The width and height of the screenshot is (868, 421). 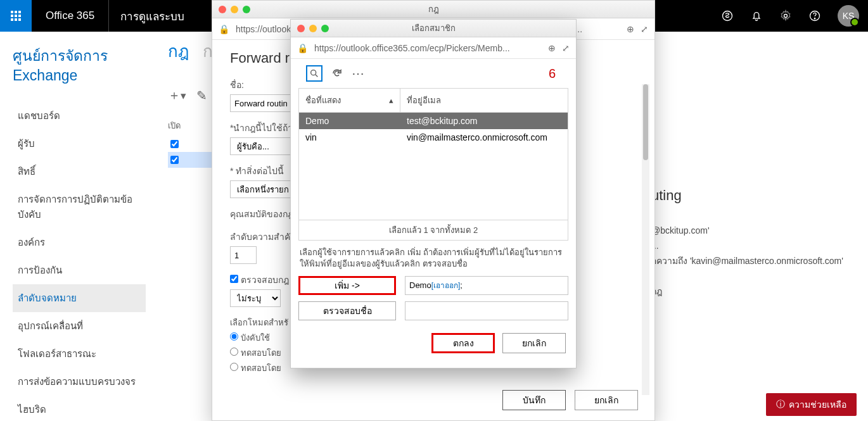 What do you see at coordinates (337, 73) in the screenshot?
I see `refresh-icon` at bounding box center [337, 73].